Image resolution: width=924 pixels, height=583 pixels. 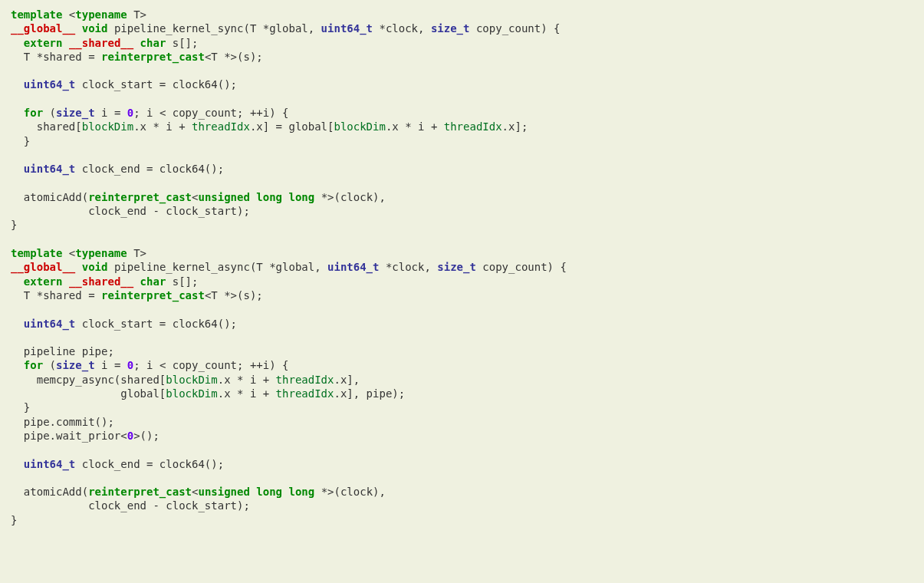 What do you see at coordinates (111, 365) in the screenshot?
I see `code-text: i =` at bounding box center [111, 365].